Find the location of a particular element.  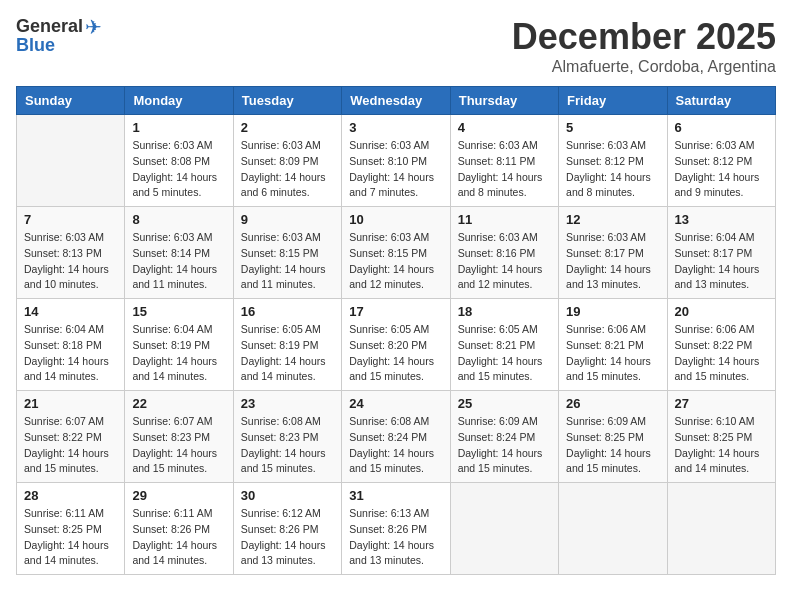

day-info: Sunrise: 6:08 AMSunset: 8:23 PMDaylight:… is located at coordinates (288, 446).